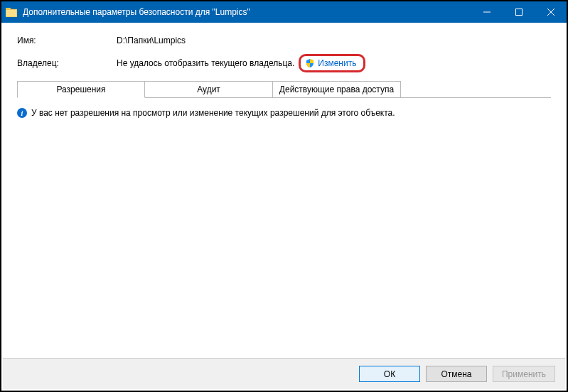 The height and width of the screenshot is (392, 568). What do you see at coordinates (205, 63) in the screenshot?
I see `owner-value-text: Не удалось отобразить текущего владельца…` at bounding box center [205, 63].